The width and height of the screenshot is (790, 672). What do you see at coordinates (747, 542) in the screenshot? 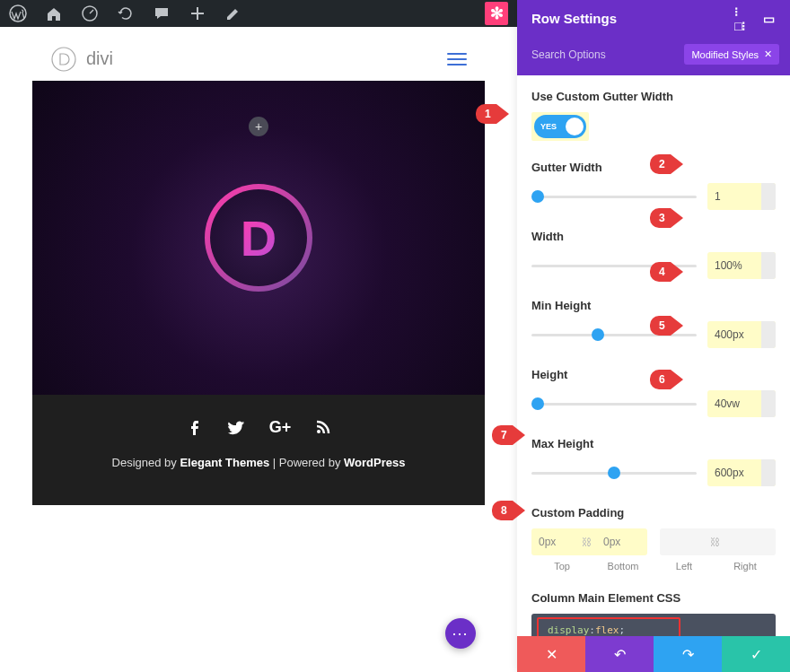
I see `padding-right-input` at bounding box center [747, 542].